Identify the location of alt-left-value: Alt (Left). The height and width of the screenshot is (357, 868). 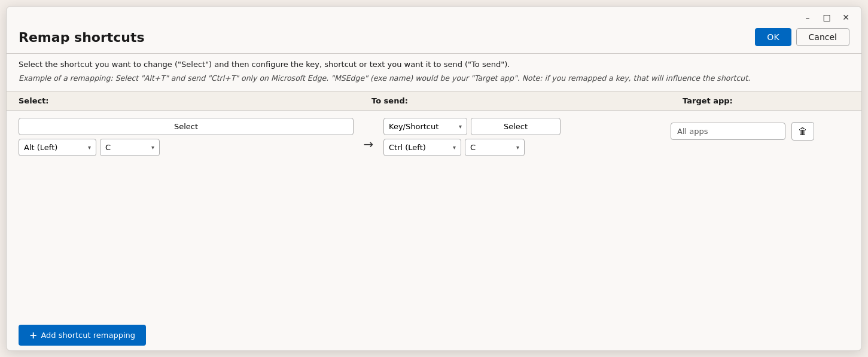
(41, 147).